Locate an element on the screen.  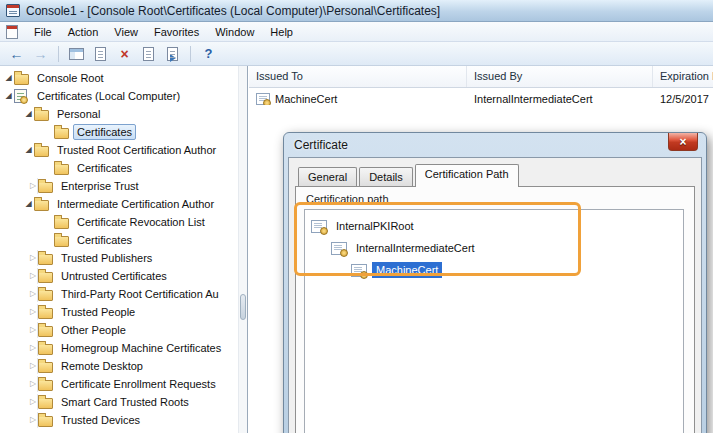
certificate-icon is located at coordinates (263, 99).